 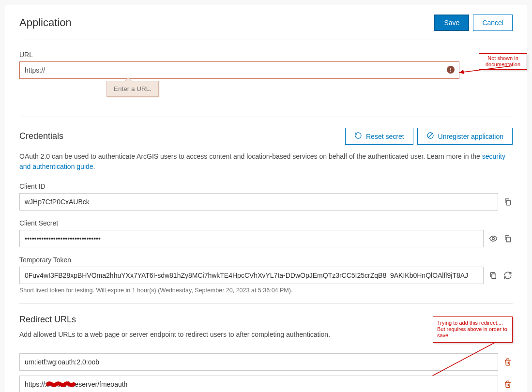 What do you see at coordinates (46, 23) in the screenshot?
I see `page-title: Application` at bounding box center [46, 23].